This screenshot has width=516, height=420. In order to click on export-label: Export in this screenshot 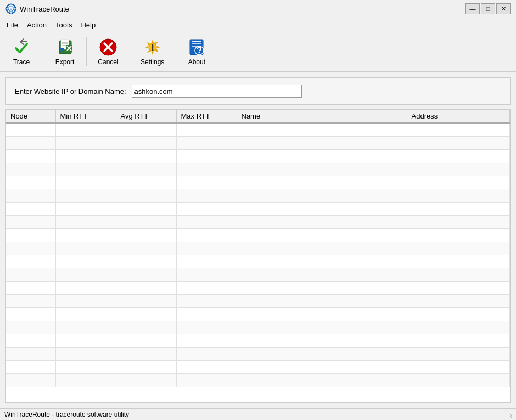, I will do `click(65, 62)`.